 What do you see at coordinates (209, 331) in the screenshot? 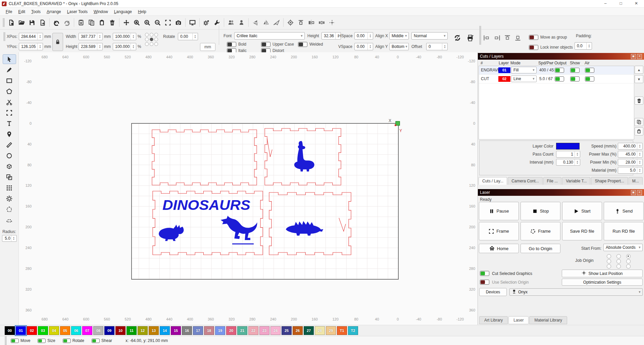
I see `palette-swatch-18: 18` at bounding box center [209, 331].